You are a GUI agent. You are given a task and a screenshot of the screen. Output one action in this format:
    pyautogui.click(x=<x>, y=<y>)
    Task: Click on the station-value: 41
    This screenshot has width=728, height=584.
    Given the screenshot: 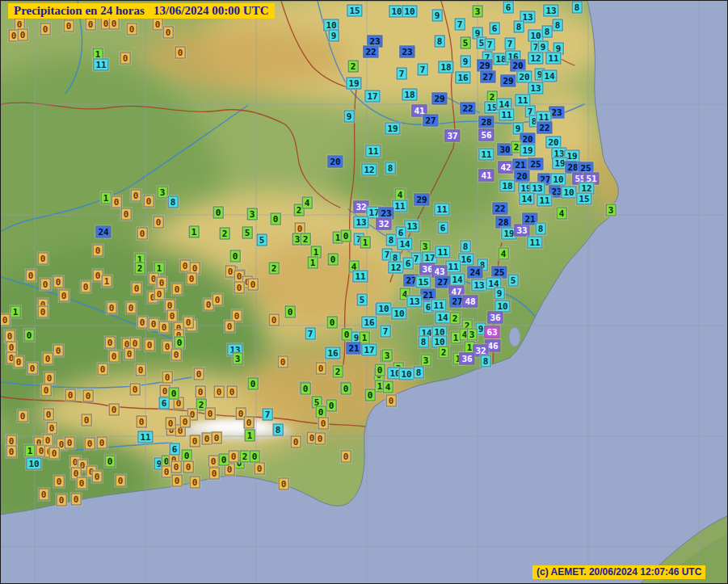 What is the action you would take?
    pyautogui.click(x=486, y=176)
    